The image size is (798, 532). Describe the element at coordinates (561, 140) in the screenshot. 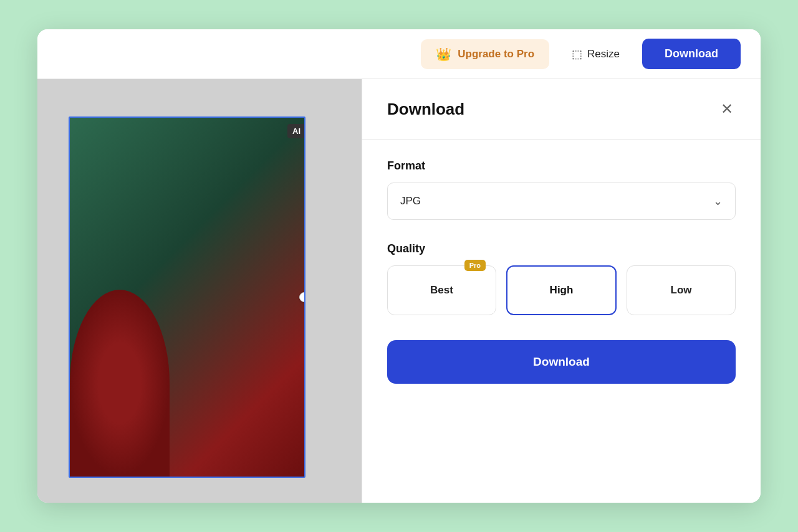

I see `divider` at that location.